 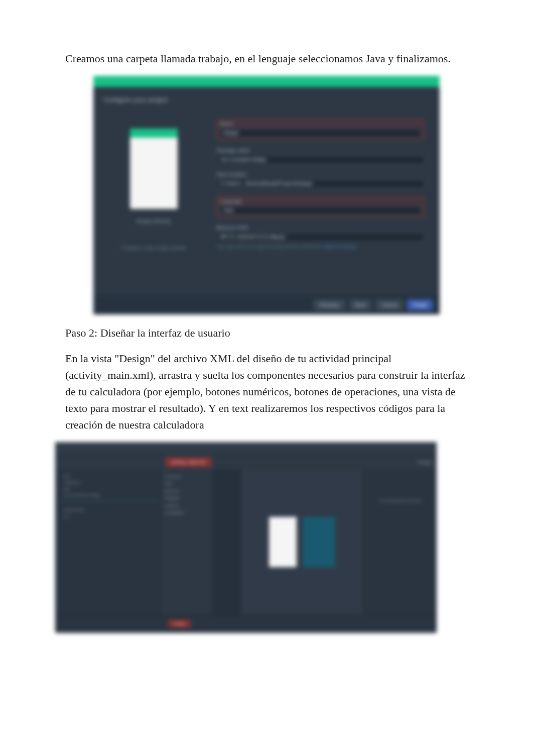 I want to click on dialog-heading: Configure your project, so click(x=266, y=97).